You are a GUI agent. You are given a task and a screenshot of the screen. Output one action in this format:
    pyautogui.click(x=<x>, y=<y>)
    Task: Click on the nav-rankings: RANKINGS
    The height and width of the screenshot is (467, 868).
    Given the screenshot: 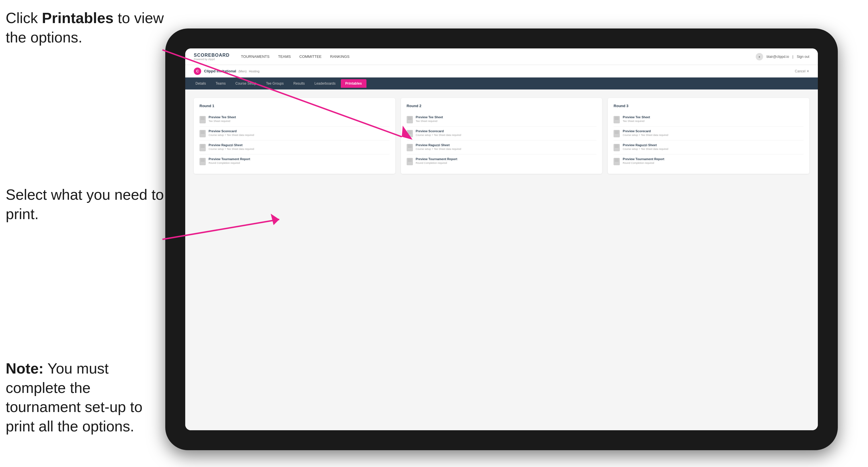 What is the action you would take?
    pyautogui.click(x=340, y=57)
    